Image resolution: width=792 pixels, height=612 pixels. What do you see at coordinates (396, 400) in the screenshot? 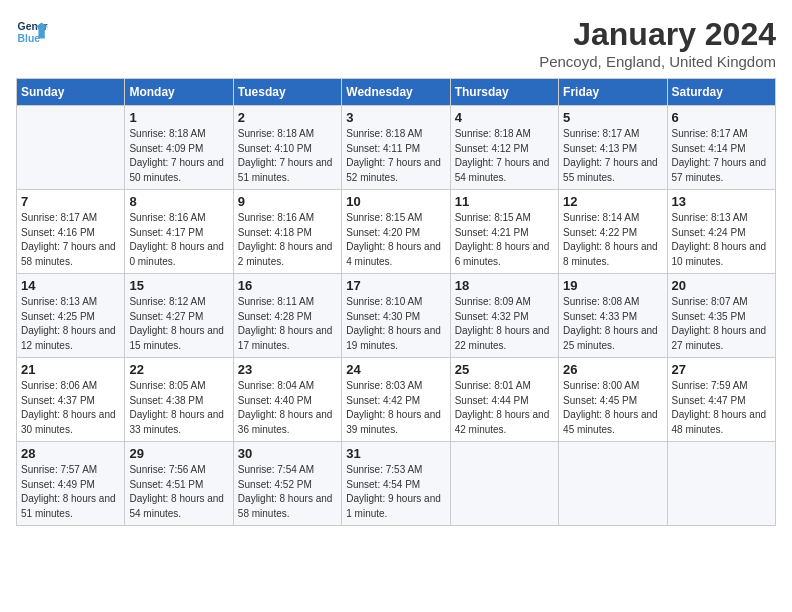
I see `calendar-cell: 24Sunrise: 8:03 AM Sunset: 4:42 PM Dayli…` at bounding box center [396, 400].